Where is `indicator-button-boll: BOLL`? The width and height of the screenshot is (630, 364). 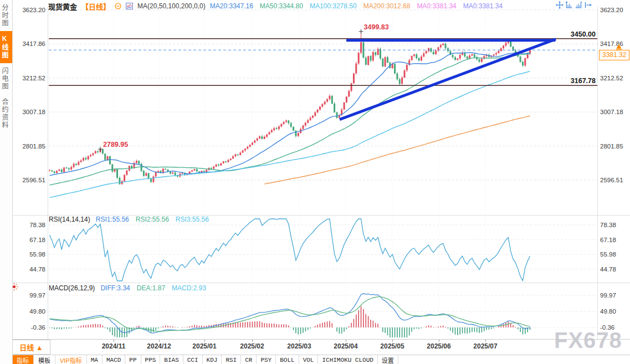 indicator-button-boll: BOLL is located at coordinates (287, 360).